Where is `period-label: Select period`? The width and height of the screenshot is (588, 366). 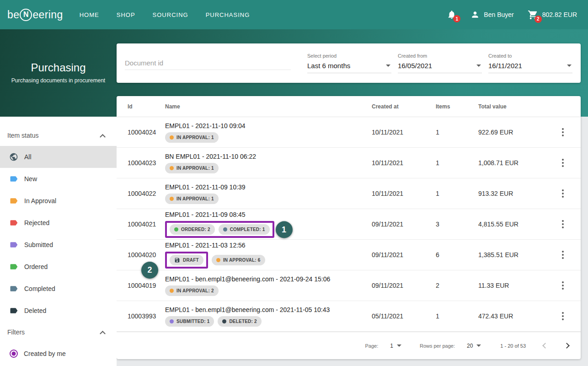
period-label: Select period is located at coordinates (349, 56).